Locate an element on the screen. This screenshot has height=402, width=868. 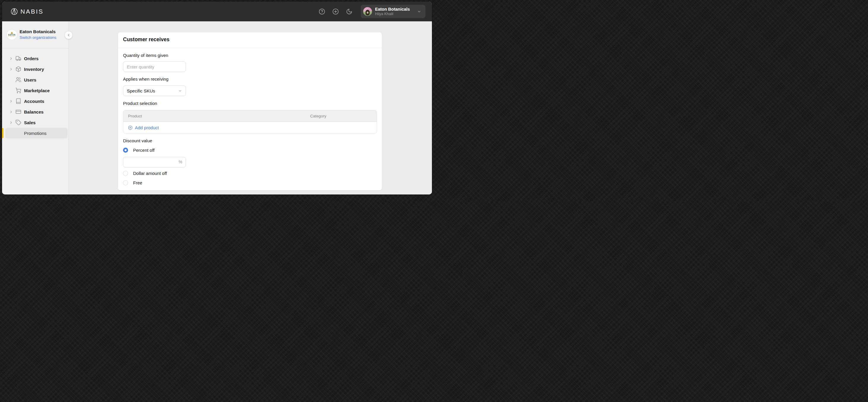
product-table-row: Add product is located at coordinates (250, 127).